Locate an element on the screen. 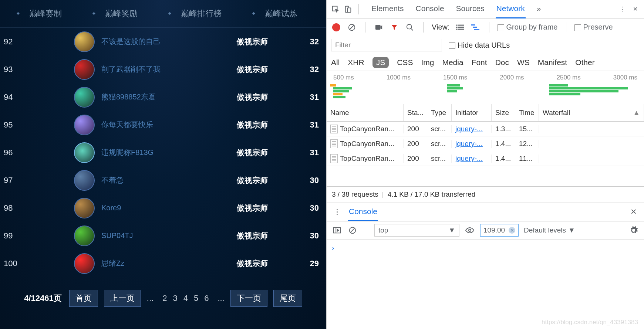 This screenshot has height=329, width=644. page-number: 2 is located at coordinates (165, 298).